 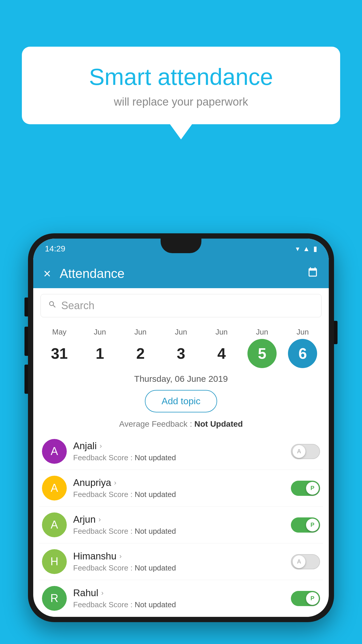 I want to click on search-placeholder: Search, so click(x=78, y=306).